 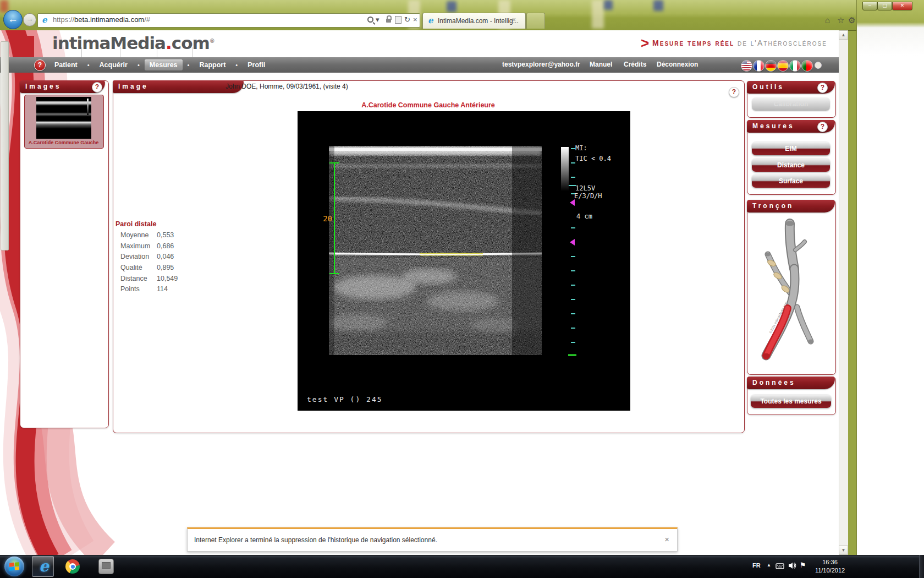 I want to click on chevron-icon: >, so click(x=645, y=43).